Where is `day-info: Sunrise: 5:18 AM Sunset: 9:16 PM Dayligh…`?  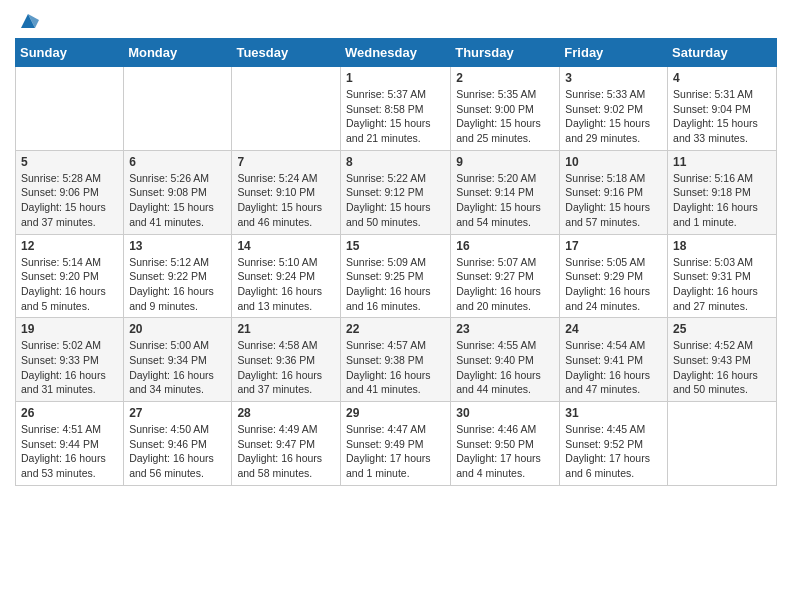
day-info: Sunrise: 5:18 AM Sunset: 9:16 PM Dayligh… is located at coordinates (614, 200).